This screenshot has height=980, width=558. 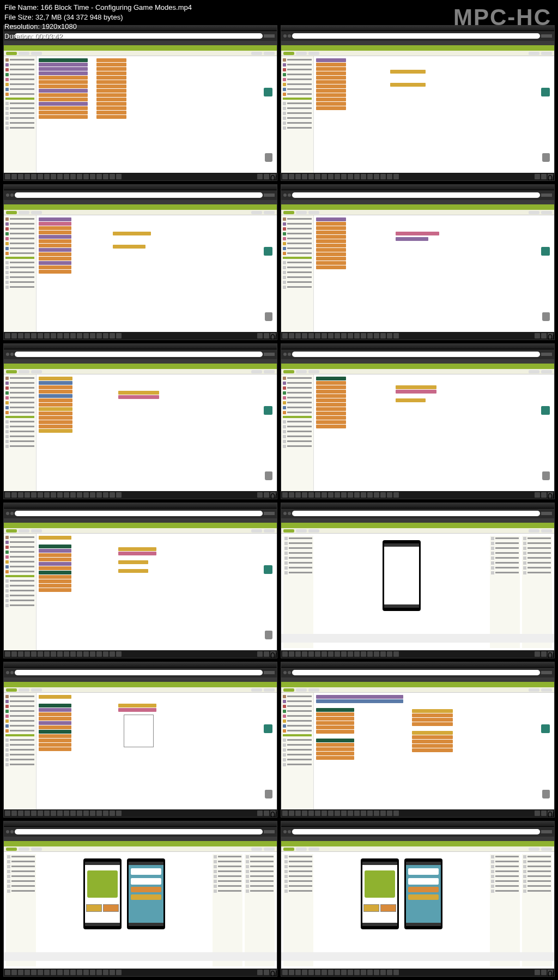 I want to click on windows-taskbar: 00:02:00, so click(x=141, y=654).